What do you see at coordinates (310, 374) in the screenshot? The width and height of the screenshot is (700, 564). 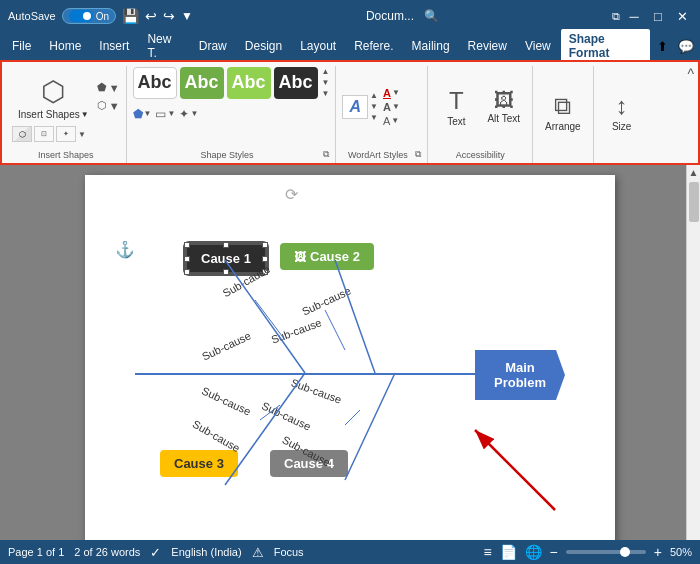 I see `main-line` at bounding box center [310, 374].